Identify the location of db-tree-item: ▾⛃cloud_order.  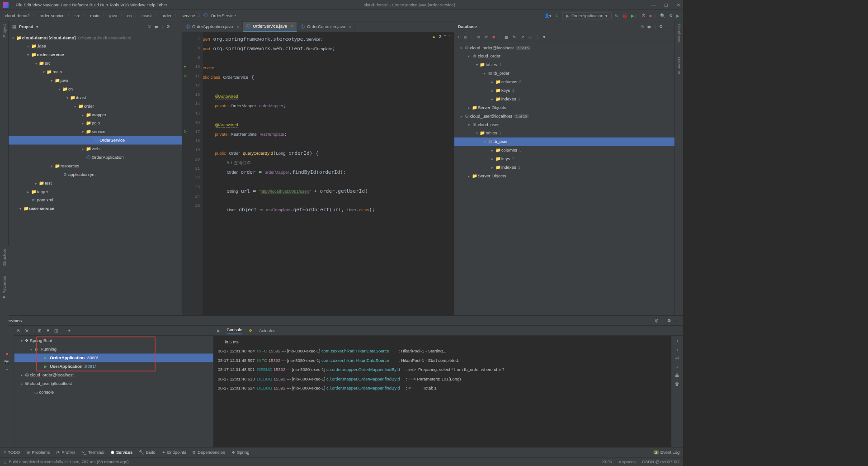
(564, 56).